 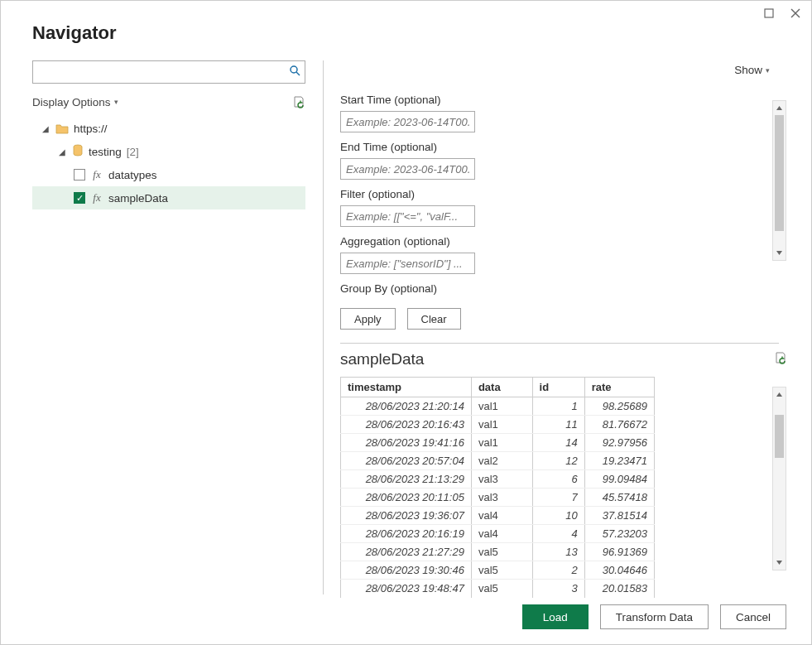 I want to click on cell-rate: 96.91369, so click(x=619, y=552).